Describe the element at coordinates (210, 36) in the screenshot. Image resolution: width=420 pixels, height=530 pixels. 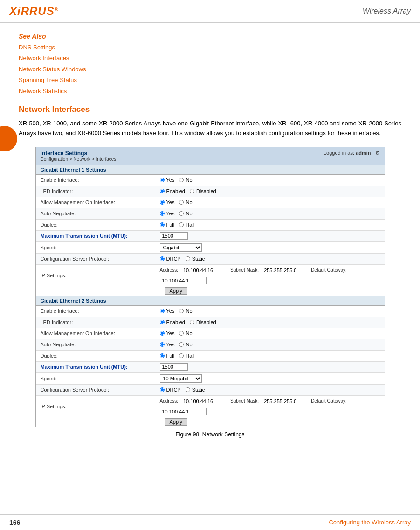
I see `see-also-title: See Also` at that location.